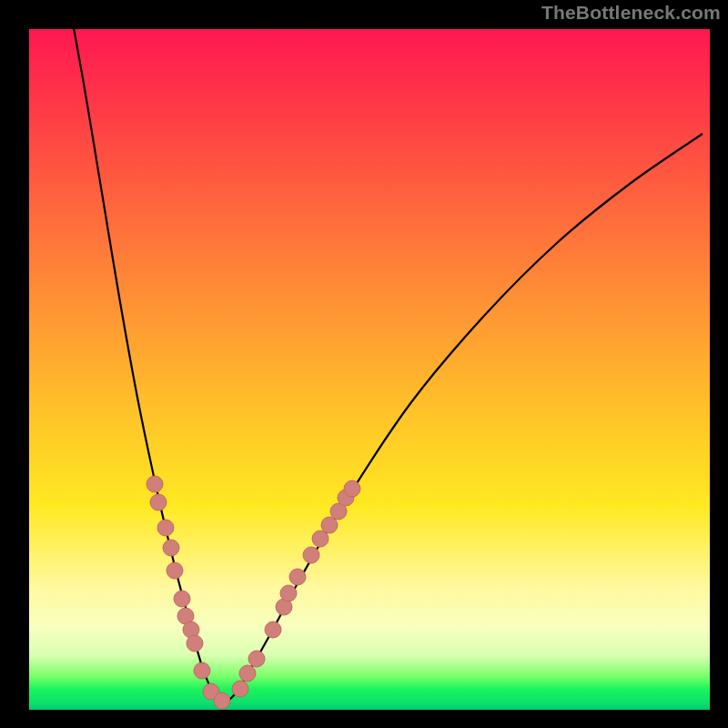 The height and width of the screenshot is (728, 728). Describe the element at coordinates (632, 13) in the screenshot. I see `attribution-text: TheBottleneck.com` at that location.